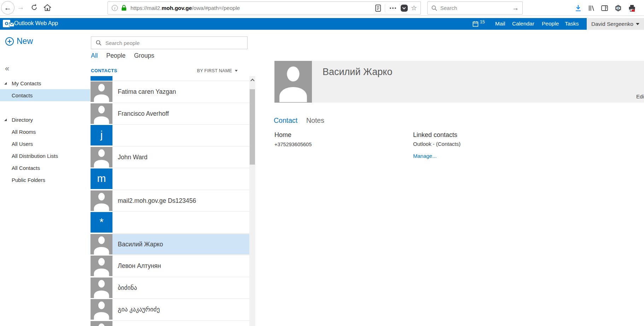 This screenshot has height=326, width=644. I want to click on contacts-scrollbar, so click(253, 201).